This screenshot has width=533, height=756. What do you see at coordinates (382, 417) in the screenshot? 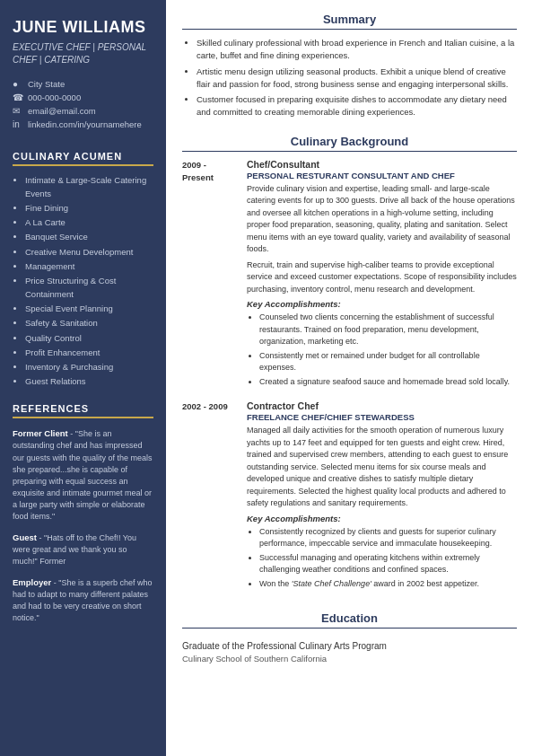
I see `job-subtitle: Freelance Chef/Chief Stewardess` at bounding box center [382, 417].